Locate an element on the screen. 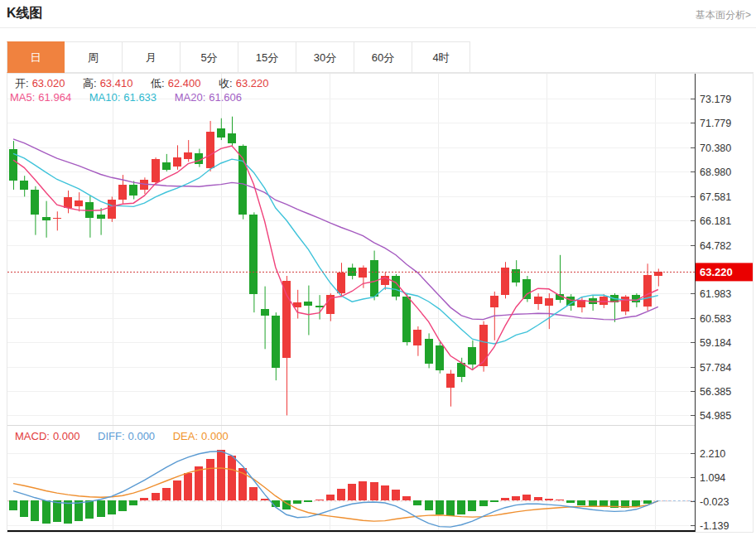 The height and width of the screenshot is (536, 756). tab-week: 周 is located at coordinates (94, 57).